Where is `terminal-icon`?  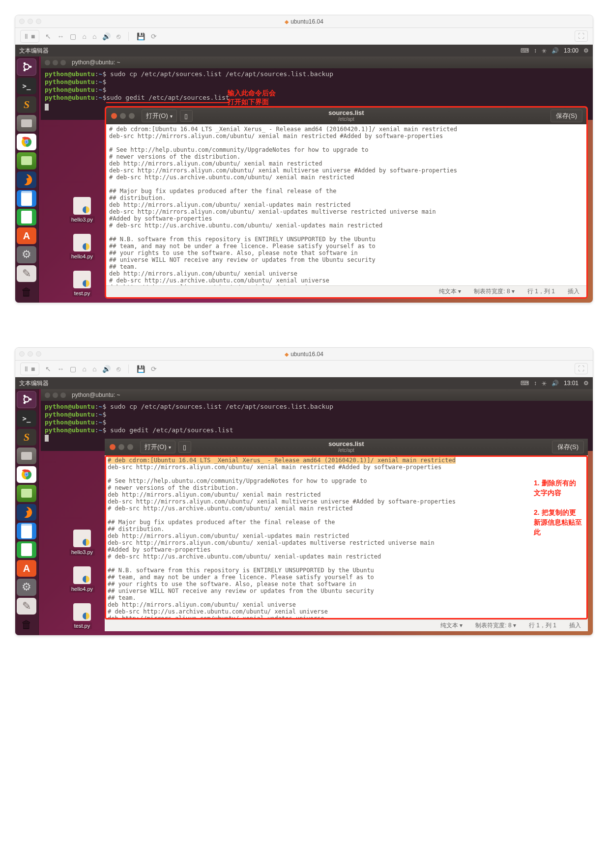
terminal-icon is located at coordinates (27, 419).